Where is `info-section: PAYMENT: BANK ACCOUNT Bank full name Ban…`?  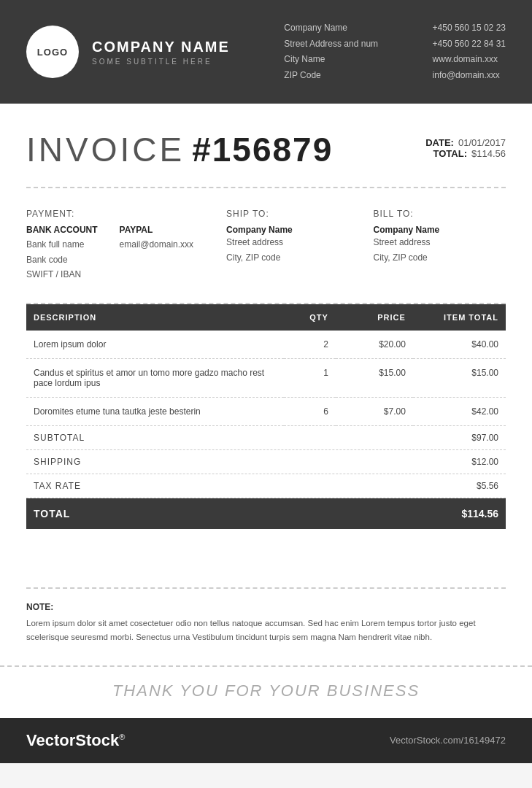
info-section: PAYMENT: BANK ACCOUNT Bank full name Ban… is located at coordinates (266, 246).